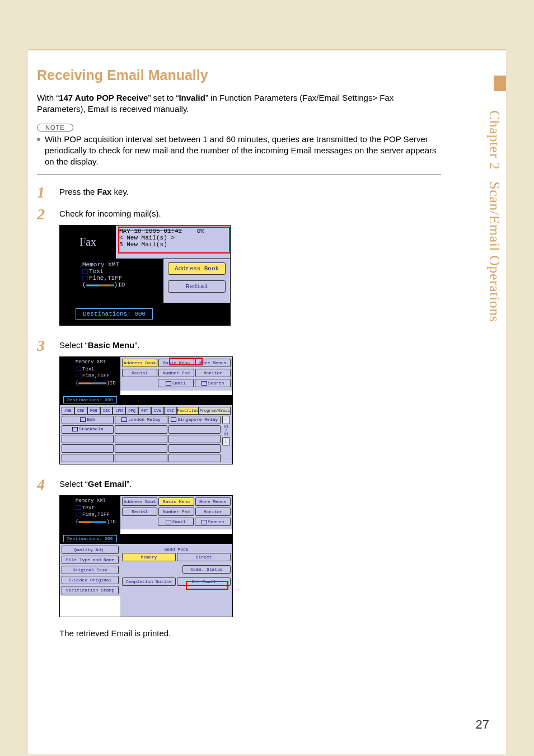 The image size is (534, 756). Describe the element at coordinates (141, 420) in the screenshot. I see `contact-item: London Relay` at that location.